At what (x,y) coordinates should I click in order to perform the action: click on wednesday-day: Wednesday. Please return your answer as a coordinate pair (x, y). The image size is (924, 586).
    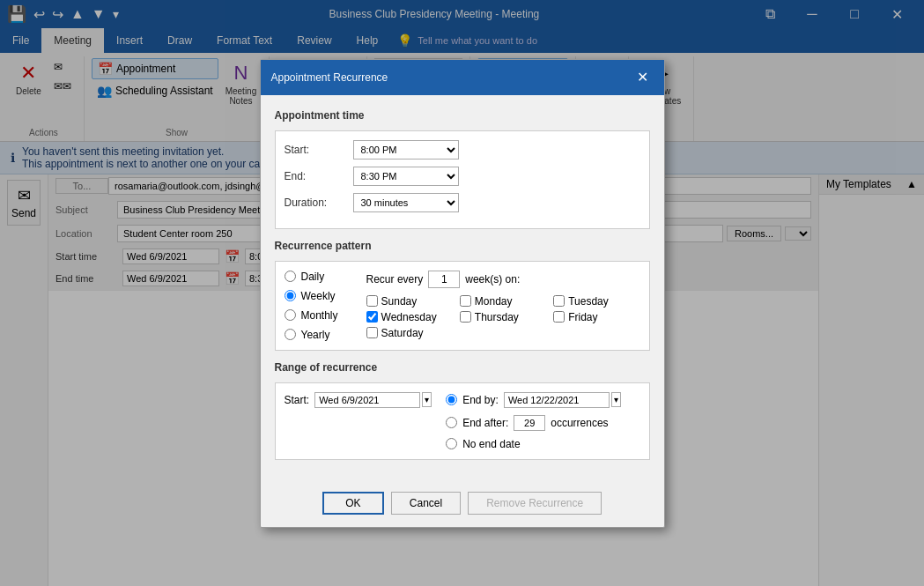
    Looking at the image, I should click on (410, 317).